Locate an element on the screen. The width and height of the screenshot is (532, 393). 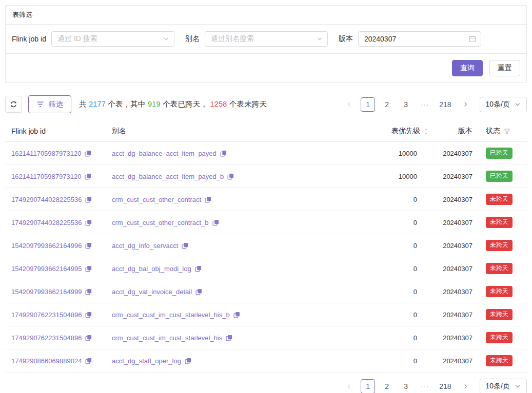
summary-uncrossed-count: 1258 is located at coordinates (219, 104).